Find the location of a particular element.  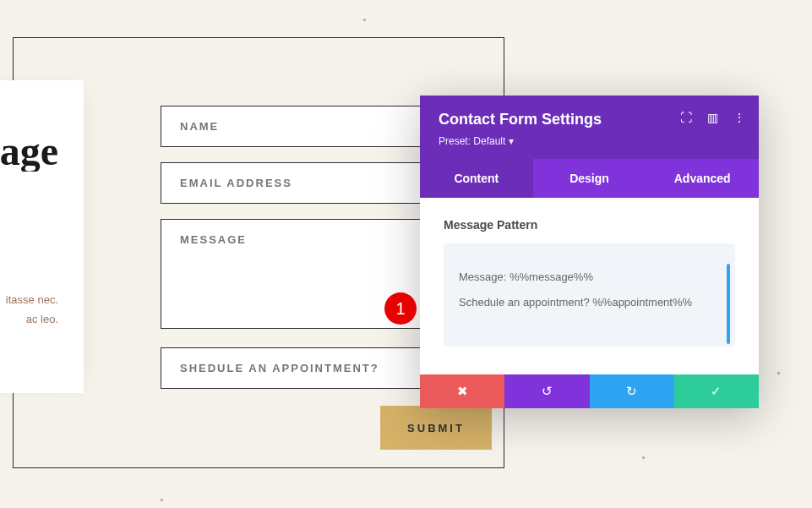

tab-content: Content is located at coordinates (477, 178).